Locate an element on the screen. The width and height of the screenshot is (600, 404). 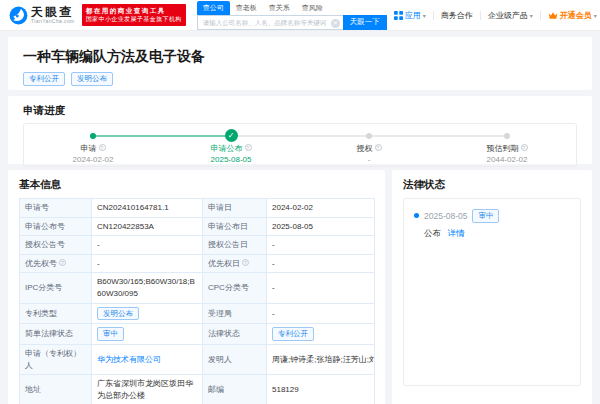
field-label: 受理局 is located at coordinates (235, 314).